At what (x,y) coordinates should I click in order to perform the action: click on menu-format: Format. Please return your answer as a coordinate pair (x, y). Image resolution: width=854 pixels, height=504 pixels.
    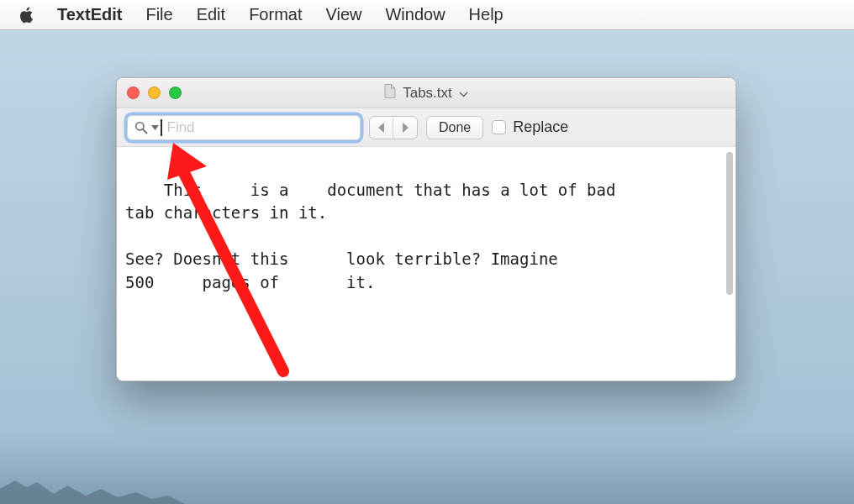
    Looking at the image, I should click on (276, 15).